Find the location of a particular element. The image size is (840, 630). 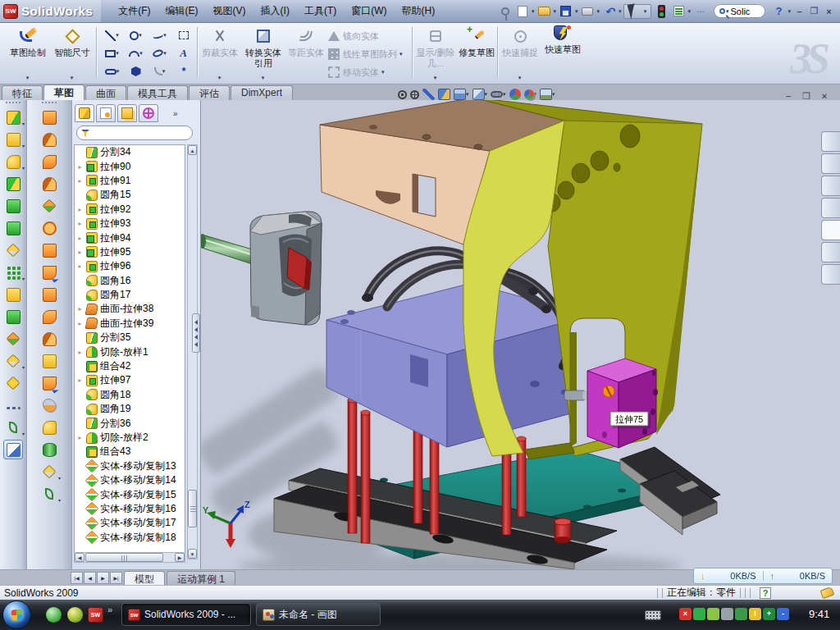

gray-clamp-part is located at coordinates (285, 268).